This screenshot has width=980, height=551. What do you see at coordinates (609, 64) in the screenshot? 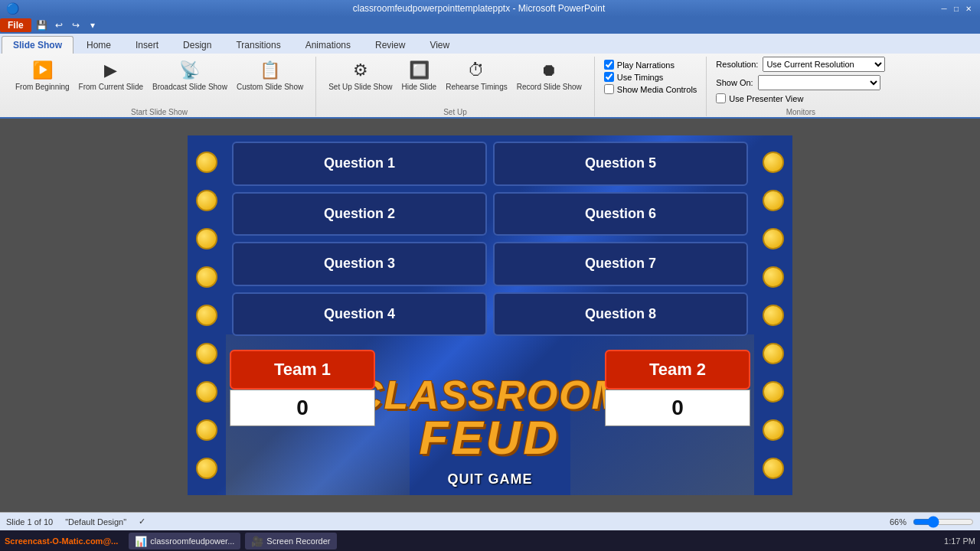
I see `play-narrations-checkbox` at bounding box center [609, 64].